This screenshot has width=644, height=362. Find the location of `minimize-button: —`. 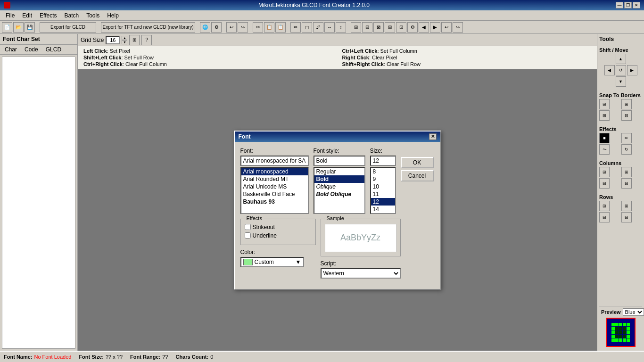

minimize-button: — is located at coordinates (619, 5).